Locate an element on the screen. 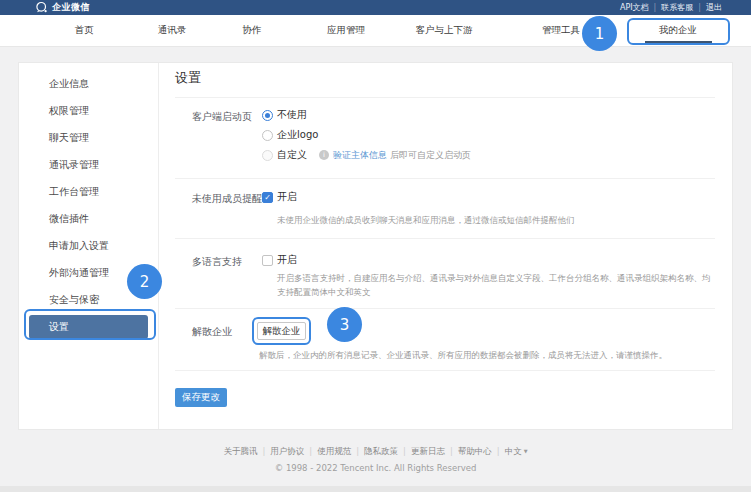 This screenshot has width=751, height=492. radio-custom-label: 自定义 is located at coordinates (292, 155).